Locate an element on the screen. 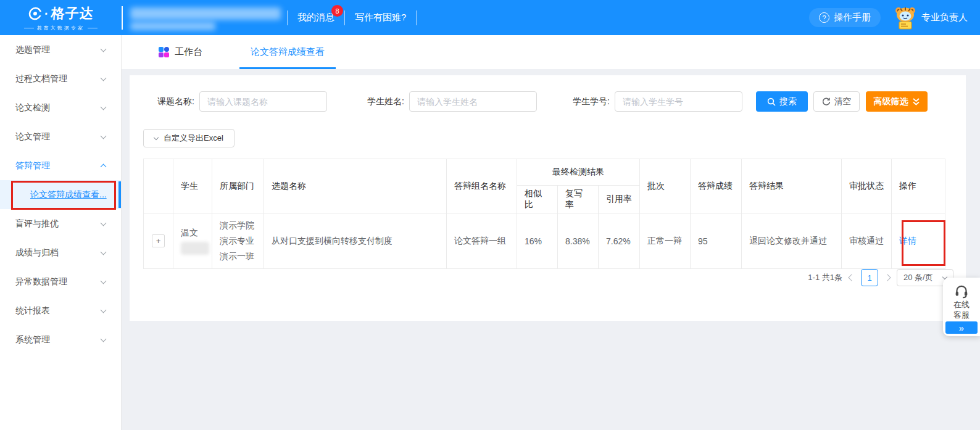 The height and width of the screenshot is (430, 980). similarity-cell: 16% is located at coordinates (538, 241).